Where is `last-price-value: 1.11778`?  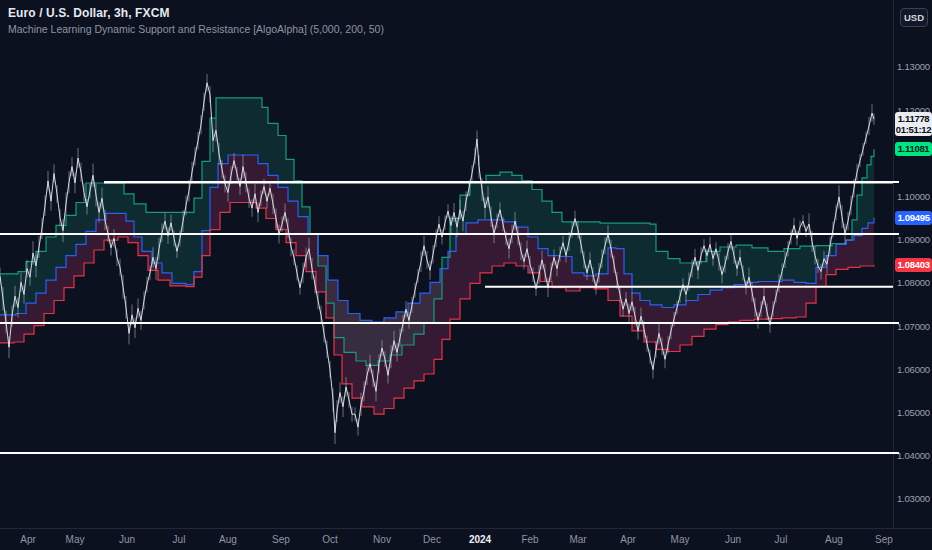
last-price-value: 1.11778 is located at coordinates (914, 118).